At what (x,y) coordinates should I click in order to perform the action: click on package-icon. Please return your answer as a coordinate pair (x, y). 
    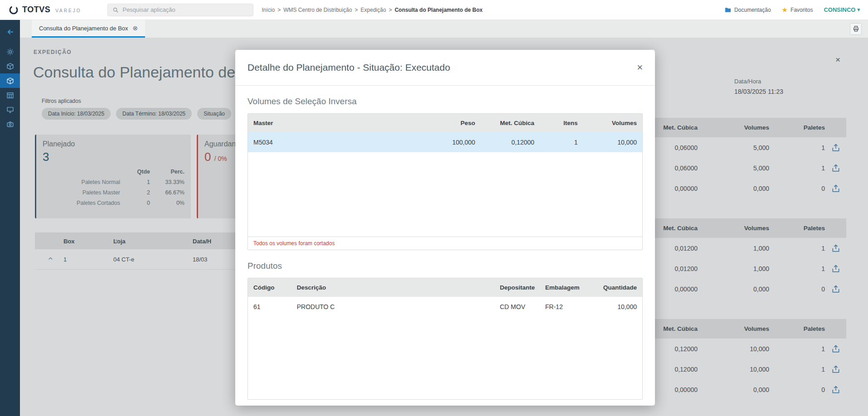
    Looking at the image, I should click on (10, 66).